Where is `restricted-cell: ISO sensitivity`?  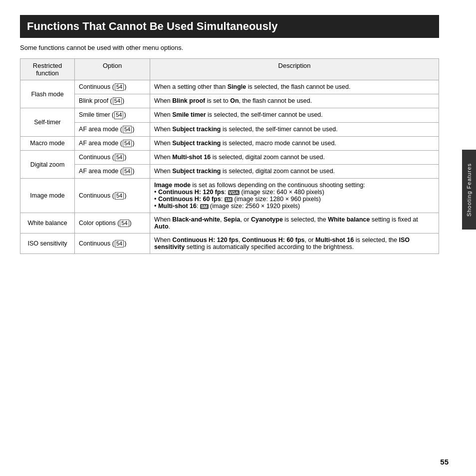 restricted-cell: ISO sensitivity is located at coordinates (48, 243).